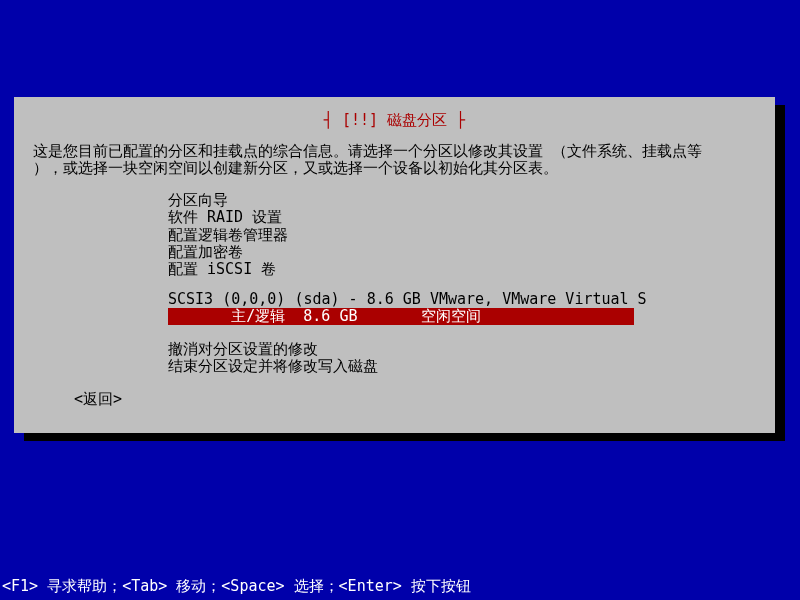 The width and height of the screenshot is (800, 600). I want to click on disk-header: SCSI3 (0,0,0) (sda) - 8.6 GB VMware, VMw…, so click(408, 299).